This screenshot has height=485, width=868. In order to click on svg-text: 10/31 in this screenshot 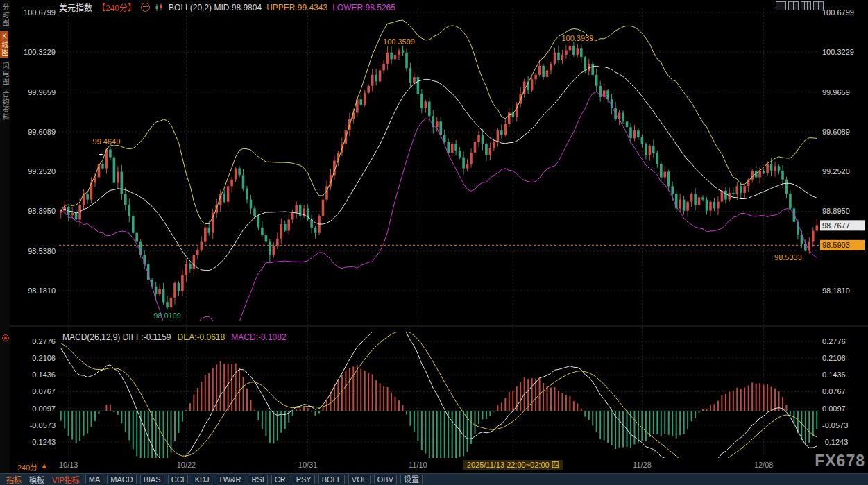, I will do `click(308, 465)`.